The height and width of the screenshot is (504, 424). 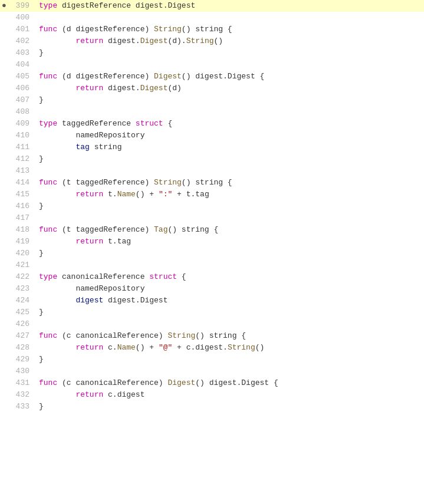 What do you see at coordinates (212, 383) in the screenshot?
I see `code-line: 431func (c canonicalReference) Digest() …` at bounding box center [212, 383].